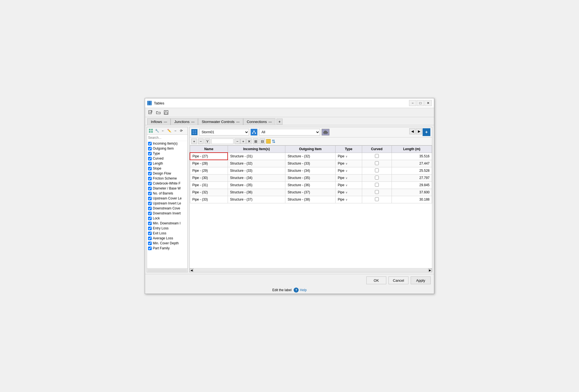  Describe the element at coordinates (157, 131) in the screenshot. I see `left-tool-btn: 🔧` at that location.